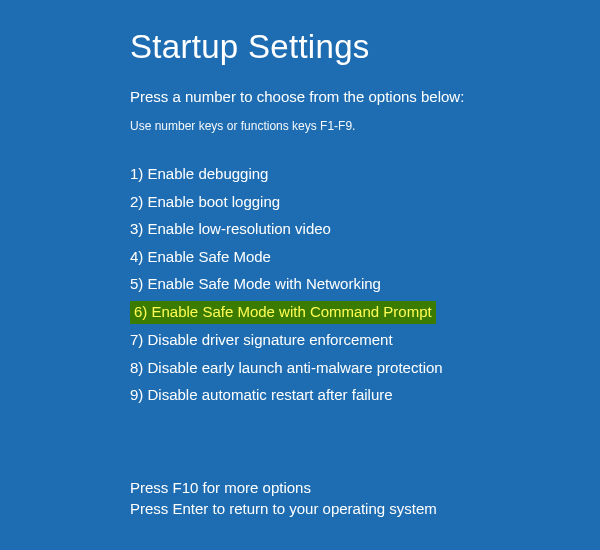  What do you see at coordinates (262, 396) in the screenshot?
I see `option-9-label: 9) Disable automatic restart after failu…` at bounding box center [262, 396].